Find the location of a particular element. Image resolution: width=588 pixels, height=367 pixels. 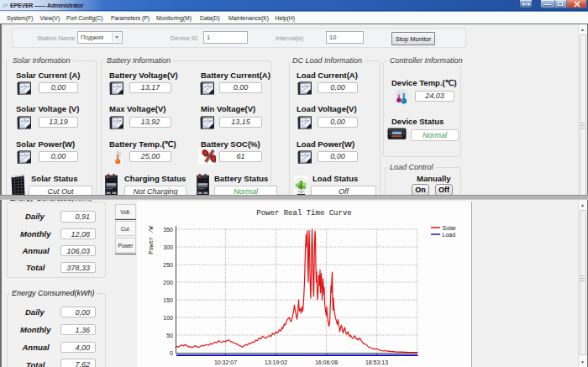

svg-text: 250 is located at coordinates (168, 265).